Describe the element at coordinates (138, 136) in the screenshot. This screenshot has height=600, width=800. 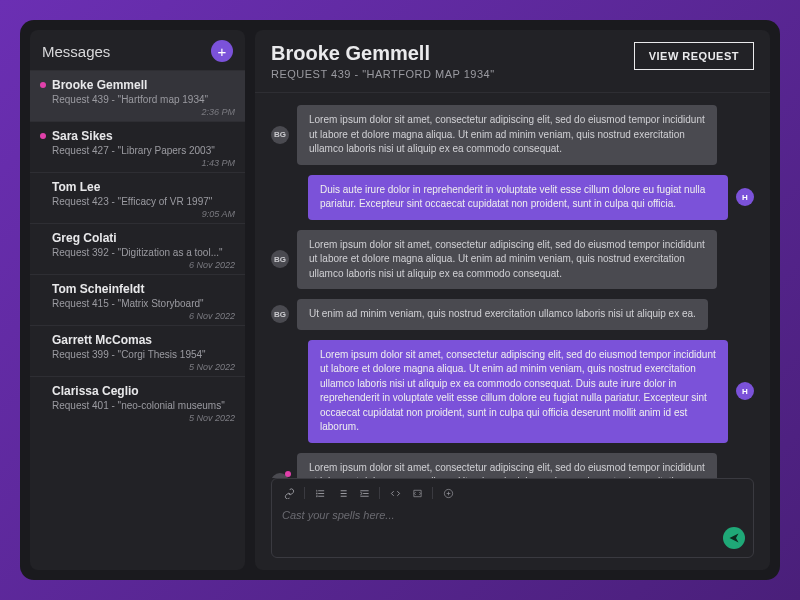
I see `thread-name: Sara Sikes` at that location.